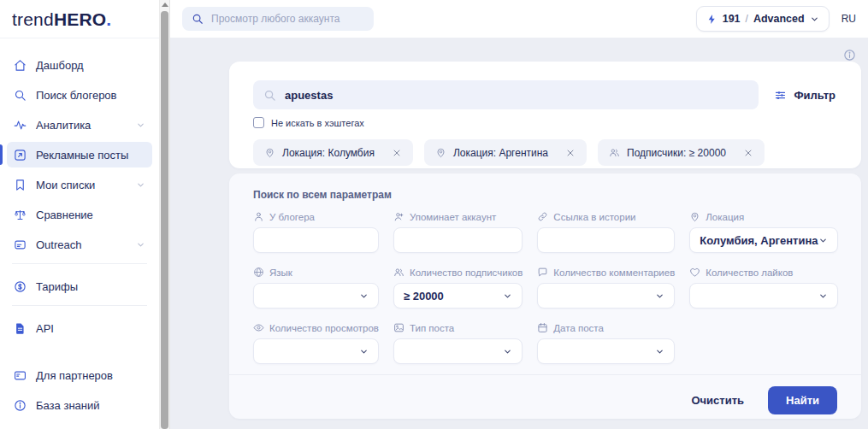 Image resolution: width=868 pixels, height=429 pixels. Describe the element at coordinates (712, 19) in the screenshot. I see `lightning-icon` at that location.